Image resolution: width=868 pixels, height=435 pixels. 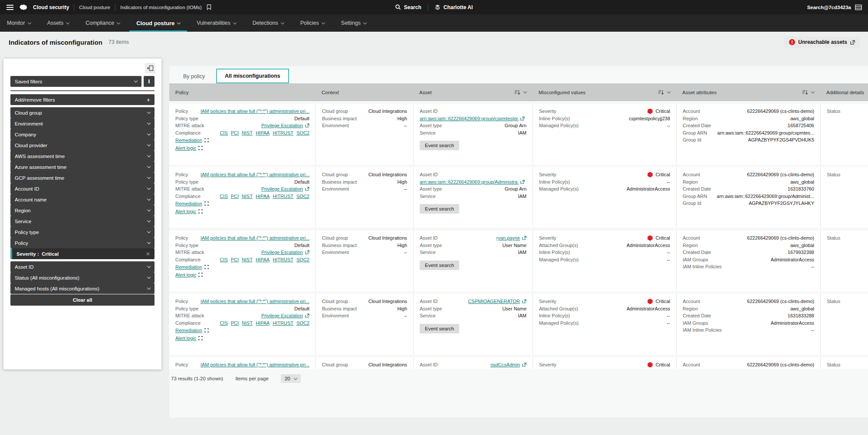 I want to click on column-header-policy: Policy, so click(x=242, y=92).